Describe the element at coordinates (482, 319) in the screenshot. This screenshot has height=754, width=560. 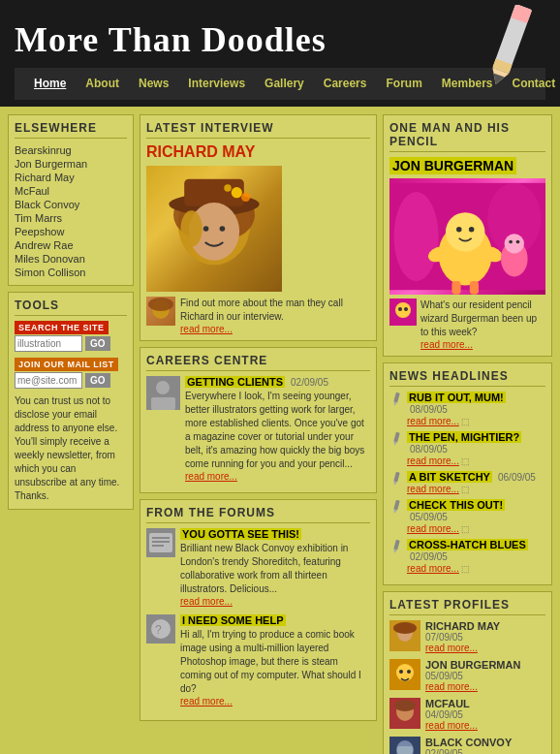
I see `burgerman-description: What's our resident pencil wizard Burger…` at that location.